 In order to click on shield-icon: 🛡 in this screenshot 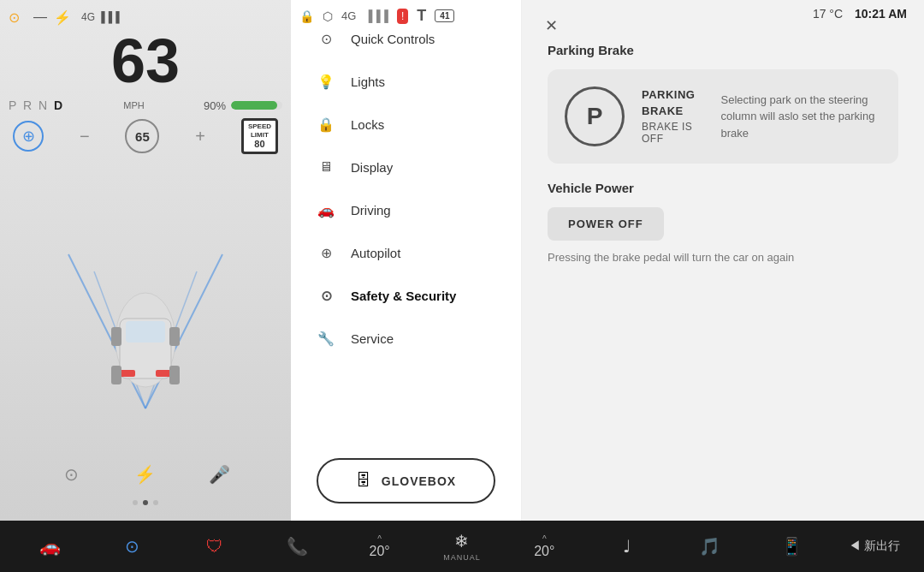, I will do `click(215, 546)`.